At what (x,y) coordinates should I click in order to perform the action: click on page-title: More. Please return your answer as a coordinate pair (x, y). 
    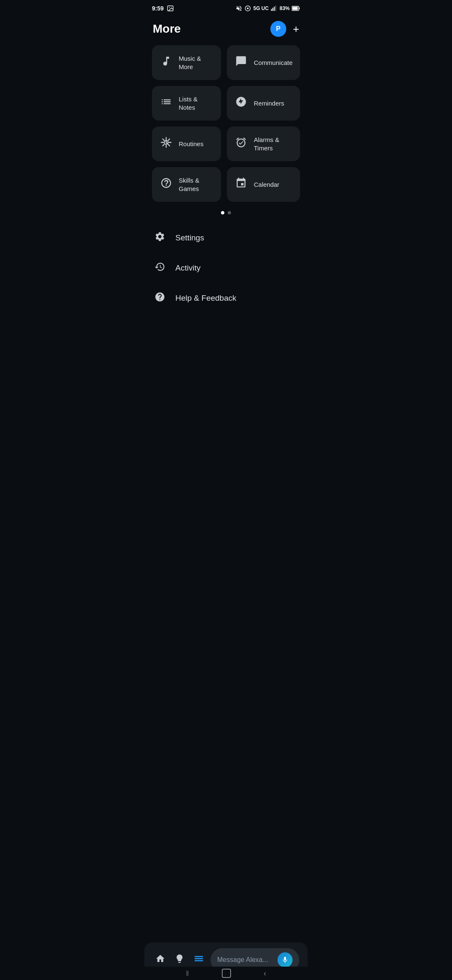
    Looking at the image, I should click on (167, 29).